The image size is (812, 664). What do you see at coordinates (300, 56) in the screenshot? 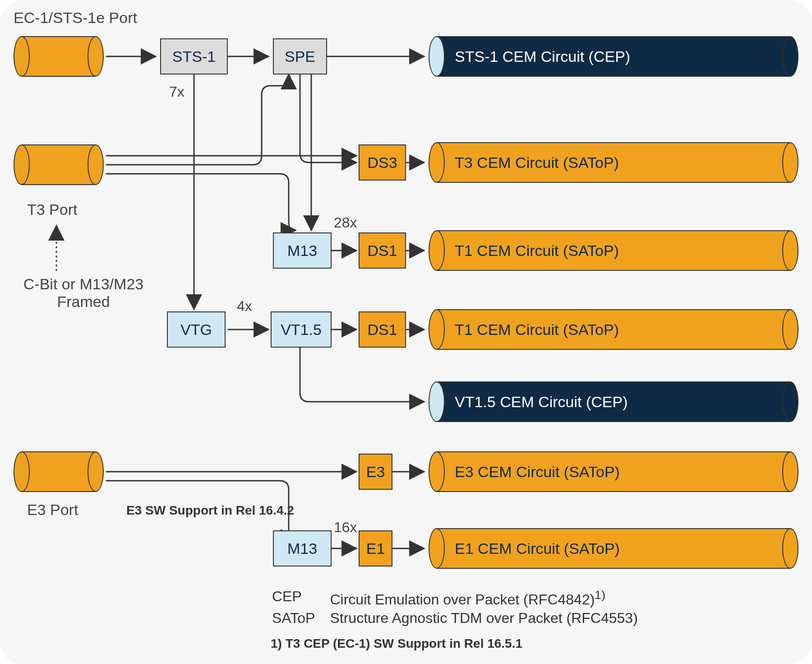
I see `box-spe: SPE` at bounding box center [300, 56].